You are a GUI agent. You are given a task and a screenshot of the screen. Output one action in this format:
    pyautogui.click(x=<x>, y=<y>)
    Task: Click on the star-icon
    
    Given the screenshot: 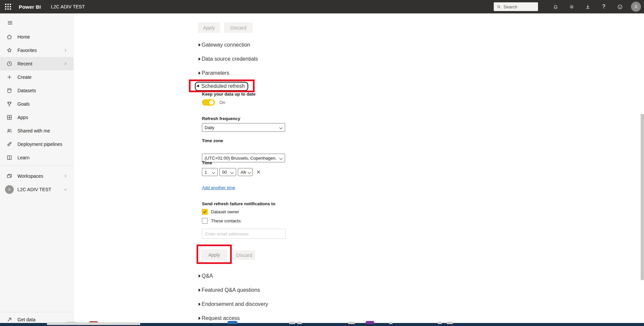 What is the action you would take?
    pyautogui.click(x=9, y=50)
    